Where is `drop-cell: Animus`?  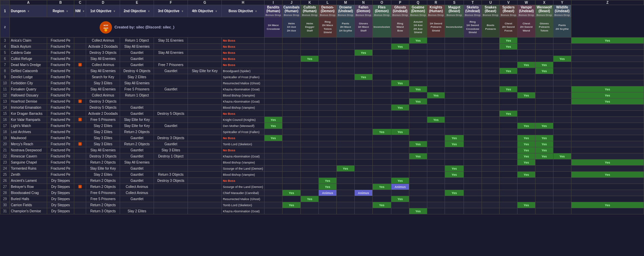
drop-cell: Animus is located at coordinates (364, 193).